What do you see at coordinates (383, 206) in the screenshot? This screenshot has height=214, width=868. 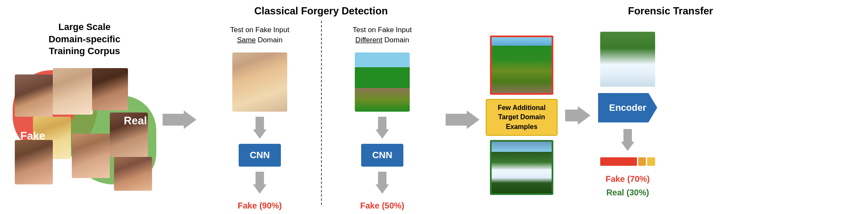 I see `result-2: Fake (50%) Real (50%)` at bounding box center [383, 206].